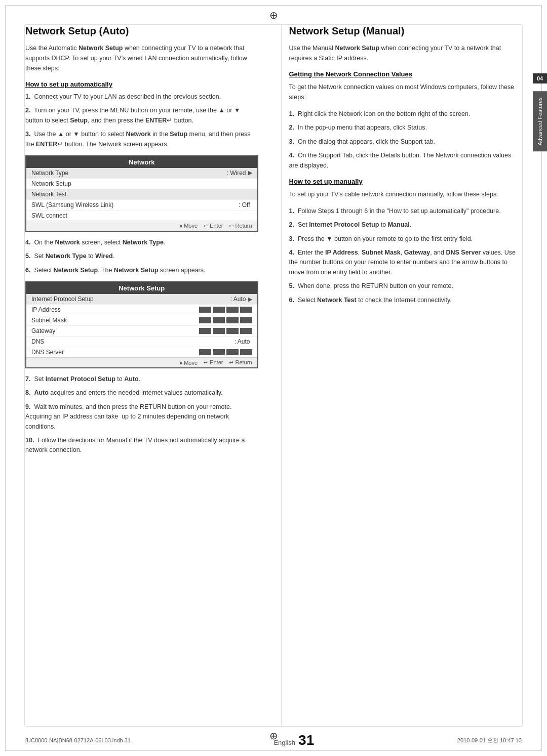 The image size is (547, 756). What do you see at coordinates (142, 84) in the screenshot?
I see `left-subsection-title: How to set up automatically` at bounding box center [142, 84].